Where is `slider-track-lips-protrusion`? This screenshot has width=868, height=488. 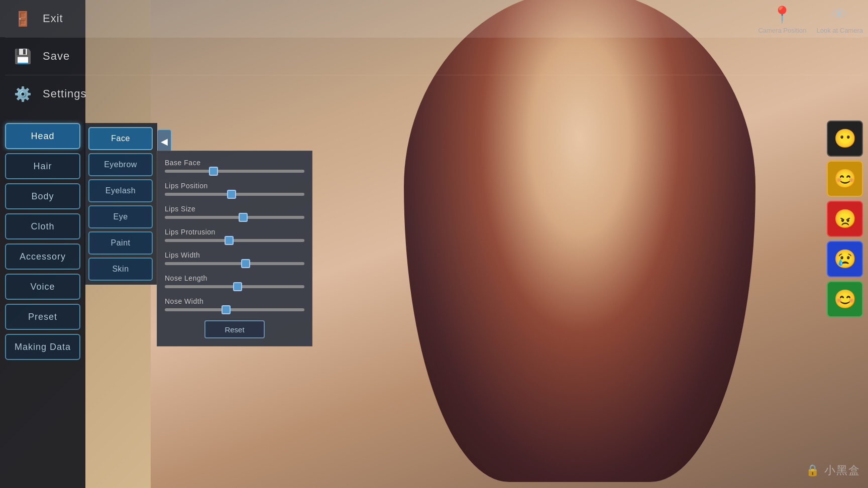 slider-track-lips-protrusion is located at coordinates (235, 240).